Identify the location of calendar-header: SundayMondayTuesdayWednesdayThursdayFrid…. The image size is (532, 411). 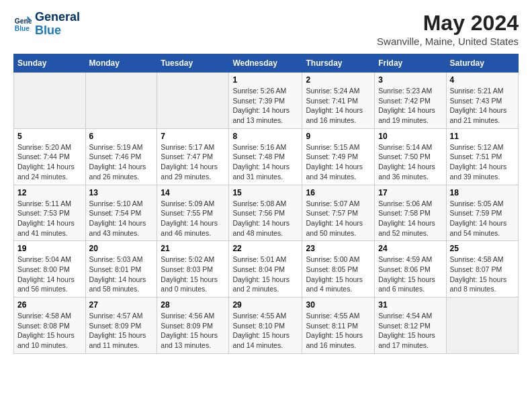
(266, 63).